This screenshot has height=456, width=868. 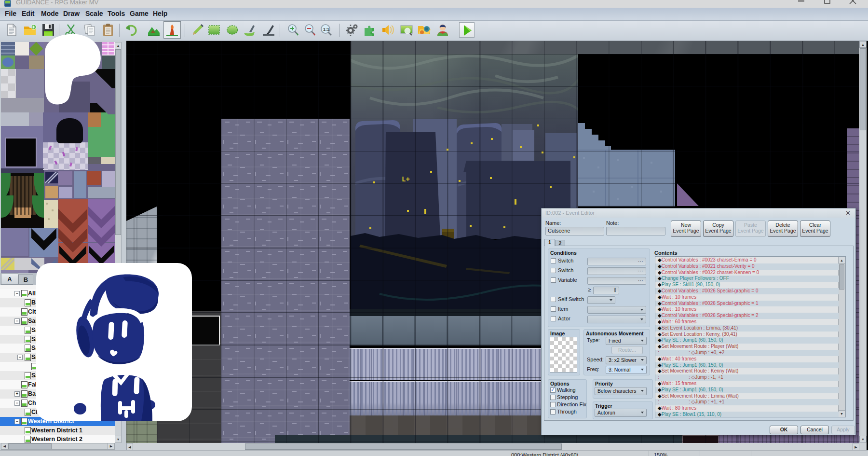 I want to click on svg-text: L+, so click(x=406, y=180).